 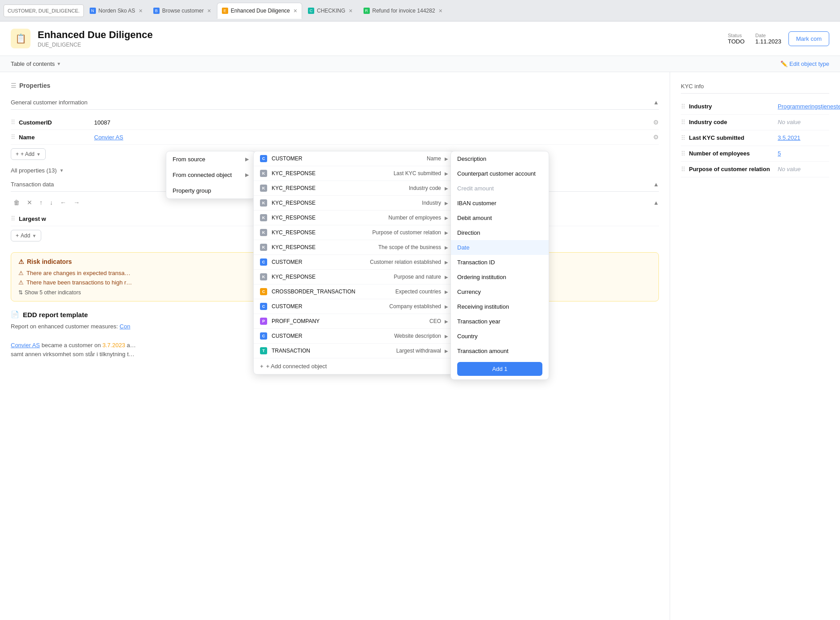 I want to click on tab-norden: N Norden Sko AS ×, so click(x=116, y=11).